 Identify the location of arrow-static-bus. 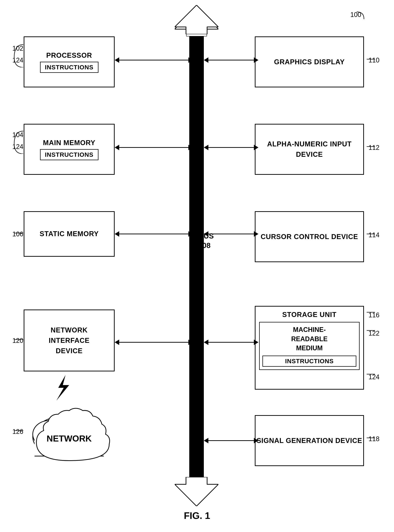
(154, 234).